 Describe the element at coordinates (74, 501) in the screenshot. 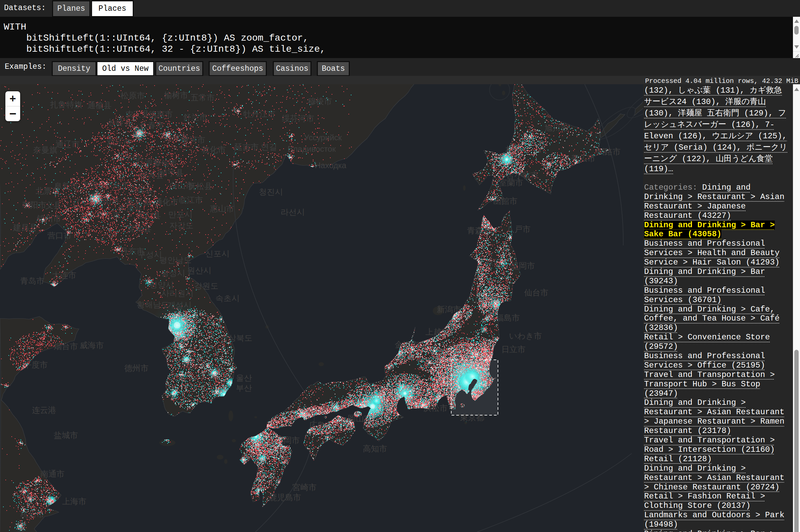

I see `svg-text: 上海市` at that location.